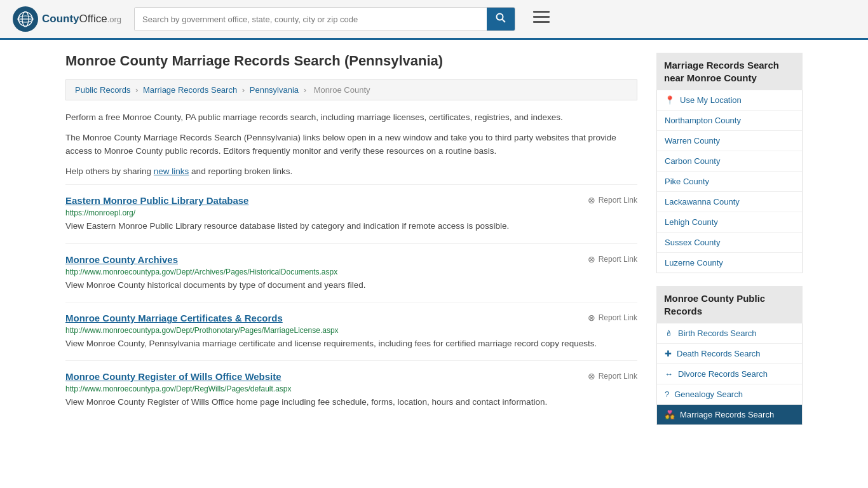 The height and width of the screenshot is (488, 868). I want to click on logo-icon, so click(25, 19).